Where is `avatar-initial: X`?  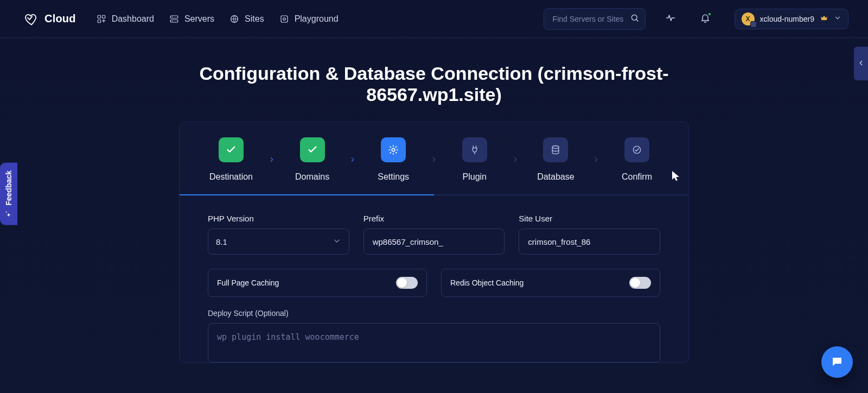
avatar-initial: X is located at coordinates (748, 19).